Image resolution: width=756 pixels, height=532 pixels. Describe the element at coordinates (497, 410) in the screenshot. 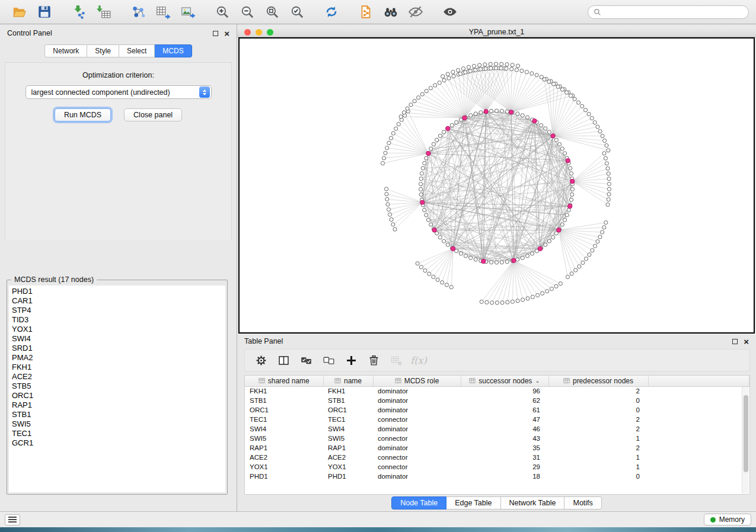

I see `table-row: ORC1ORC1dominator610` at that location.